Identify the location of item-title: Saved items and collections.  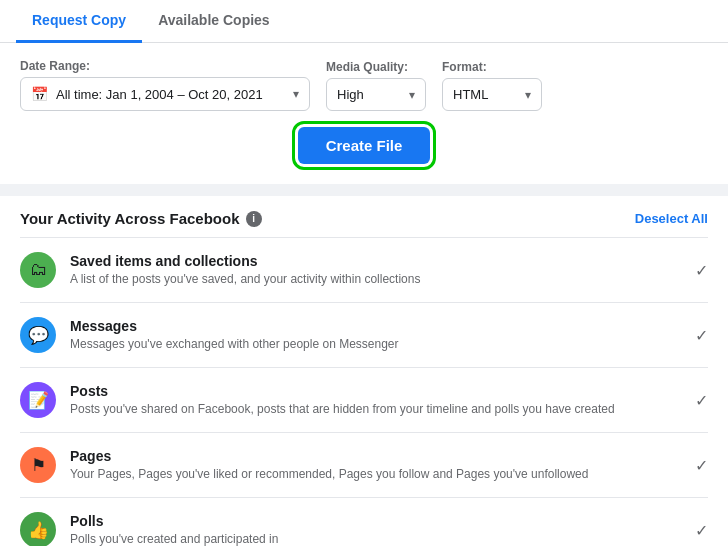
(376, 261).